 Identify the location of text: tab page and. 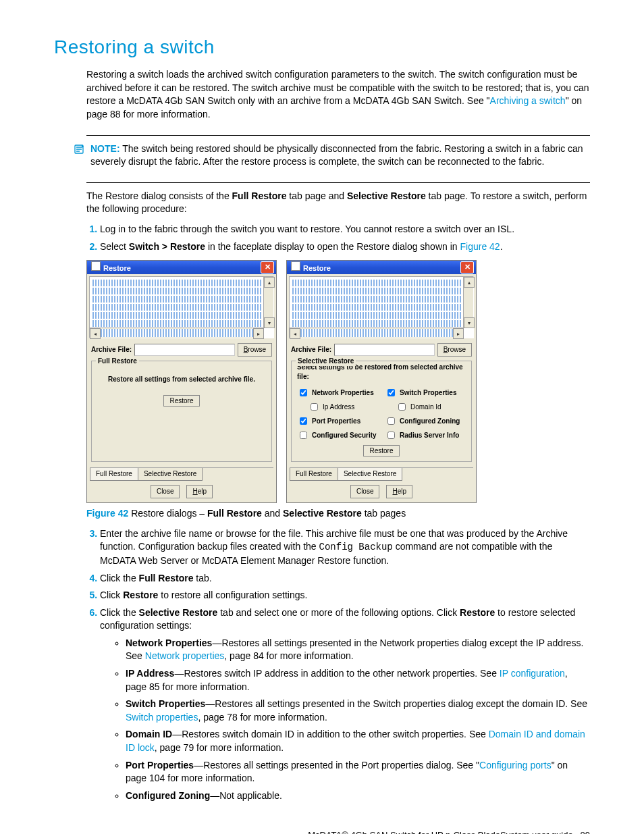
(317, 196).